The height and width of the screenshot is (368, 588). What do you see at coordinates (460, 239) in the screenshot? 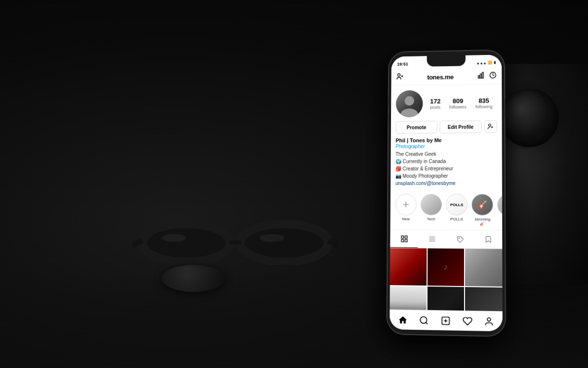
I see `tab-tagged` at bounding box center [460, 239].